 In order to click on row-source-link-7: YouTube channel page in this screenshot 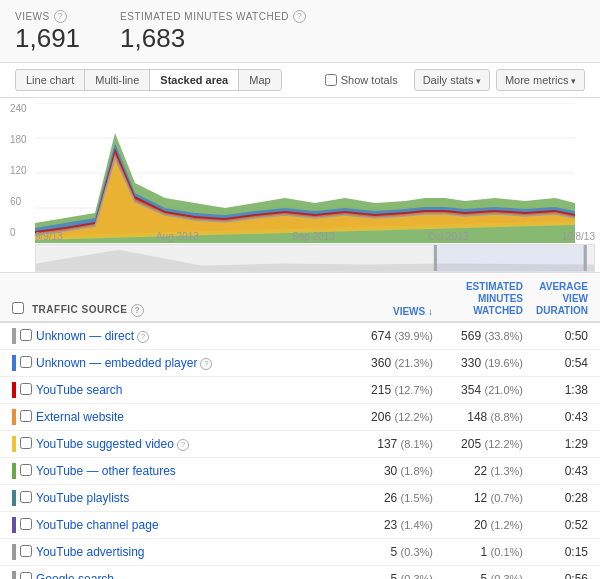, I will do `click(98, 525)`.